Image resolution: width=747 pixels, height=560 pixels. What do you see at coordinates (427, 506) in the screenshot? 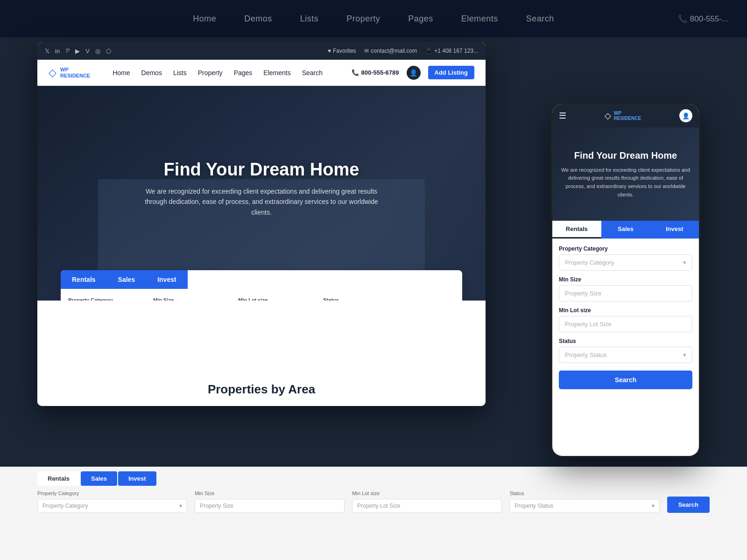
I see `bottom-lot-input: Property Lot Size` at bounding box center [427, 506].